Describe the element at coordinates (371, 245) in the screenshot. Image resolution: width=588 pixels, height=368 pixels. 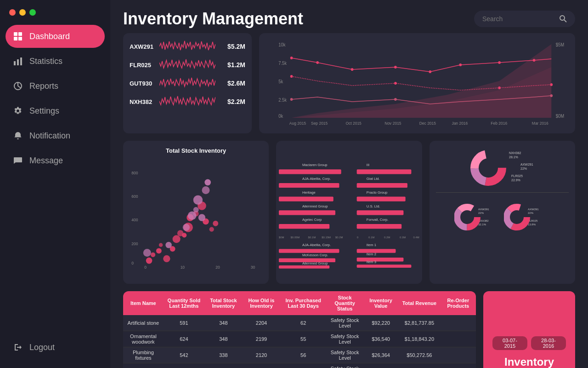
I see `svg-text: Item 1` at that location.